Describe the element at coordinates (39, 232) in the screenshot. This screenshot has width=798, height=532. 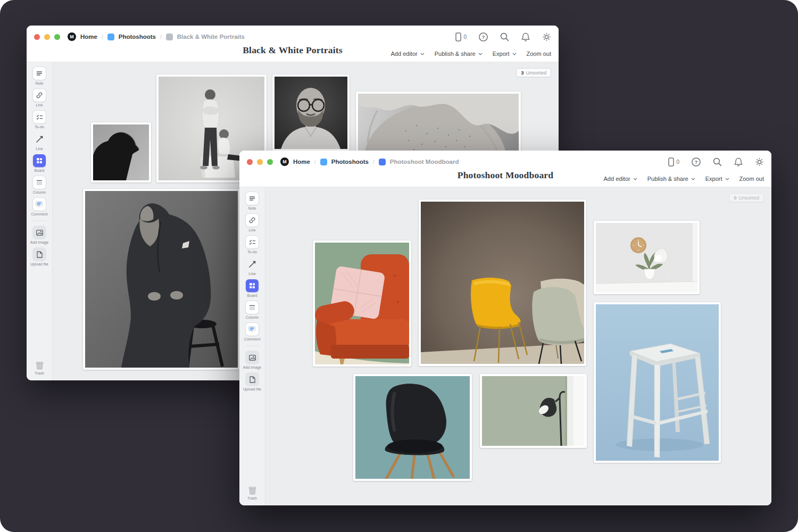
I see `add-image-icon` at that location.